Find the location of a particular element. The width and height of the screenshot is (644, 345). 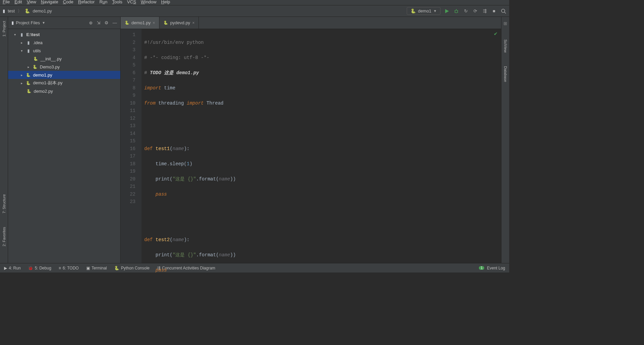

code-text: test2 is located at coordinates (163, 240).